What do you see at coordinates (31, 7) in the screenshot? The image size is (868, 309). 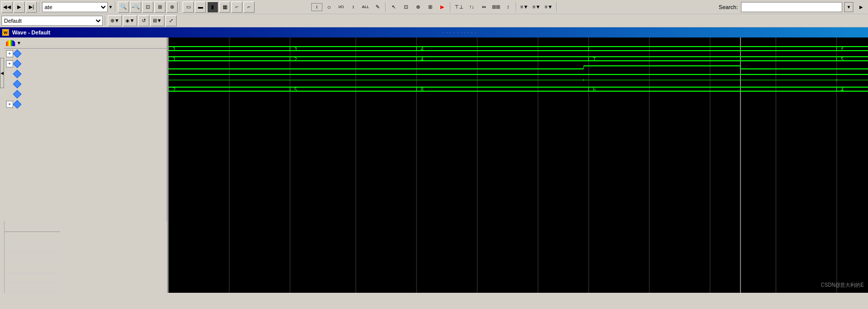 I see `step-btn: ▶|` at bounding box center [31, 7].